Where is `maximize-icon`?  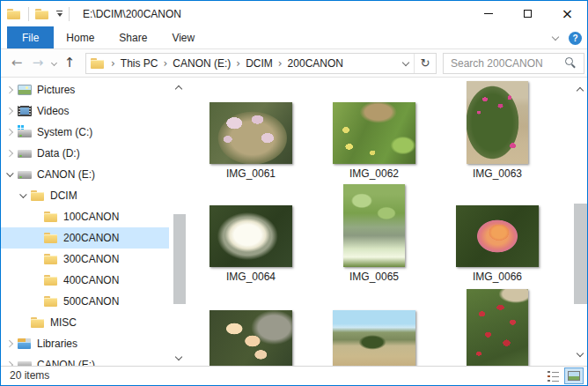 maximize-icon is located at coordinates (528, 14).